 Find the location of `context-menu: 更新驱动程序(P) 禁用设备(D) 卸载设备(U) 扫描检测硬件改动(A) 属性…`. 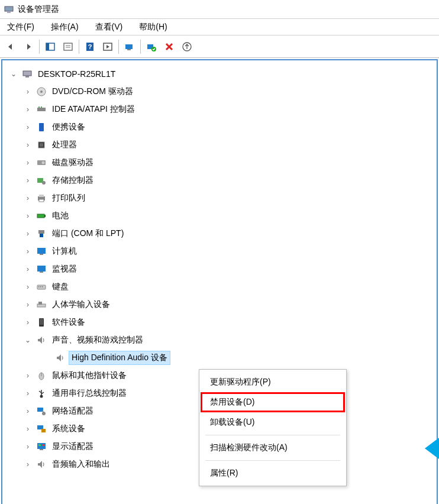

context-menu: 更新驱动程序(P) 禁用设备(D) 卸载设备(U) 扫描检测硬件改动(A) 属性… is located at coordinates (273, 428).